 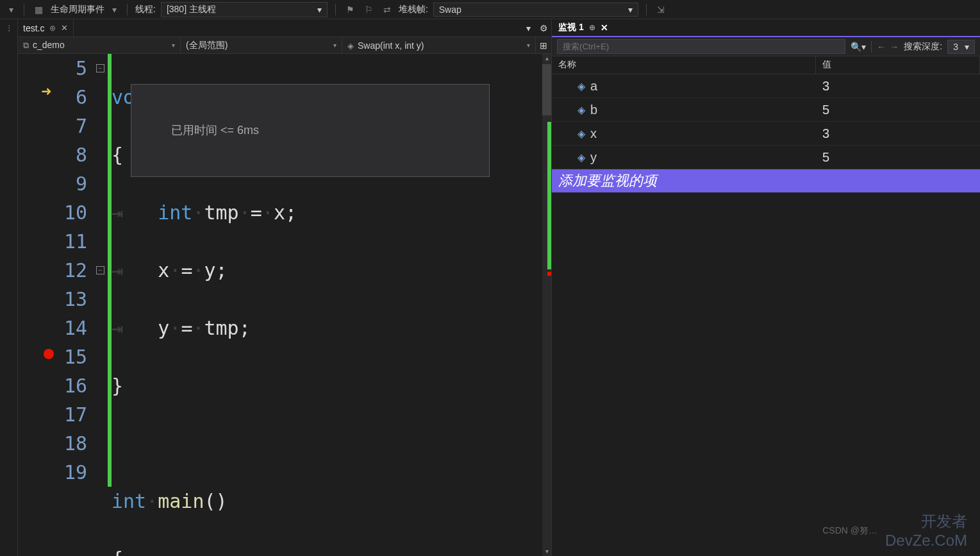 What do you see at coordinates (766, 181) in the screenshot?
I see `add-watch-row: 添加要监视的项` at bounding box center [766, 181].